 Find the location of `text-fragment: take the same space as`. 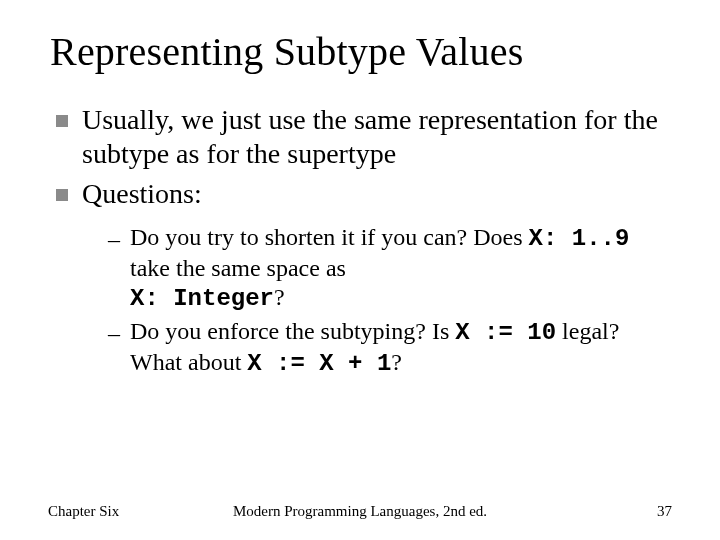

text-fragment: take the same space as is located at coordinates (238, 268).